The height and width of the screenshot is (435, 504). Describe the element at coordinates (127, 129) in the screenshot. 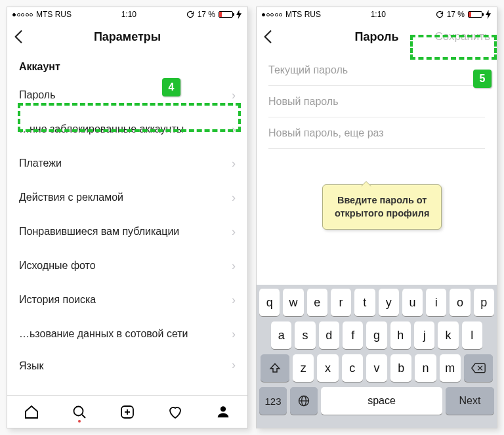

I see `row-blocked: …нно заблокированные аккаунты ›` at that location.